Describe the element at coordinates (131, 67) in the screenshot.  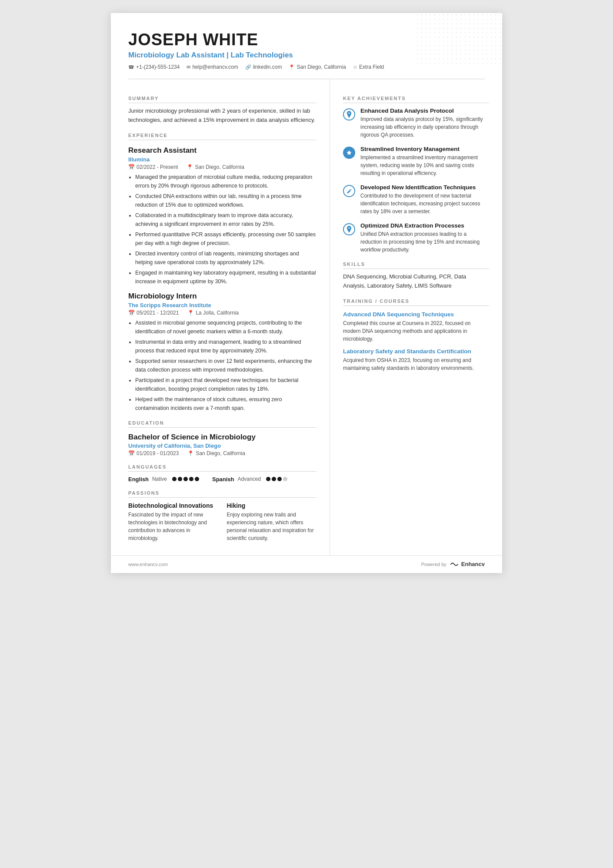
I see `phone-icon: ☎` at that location.